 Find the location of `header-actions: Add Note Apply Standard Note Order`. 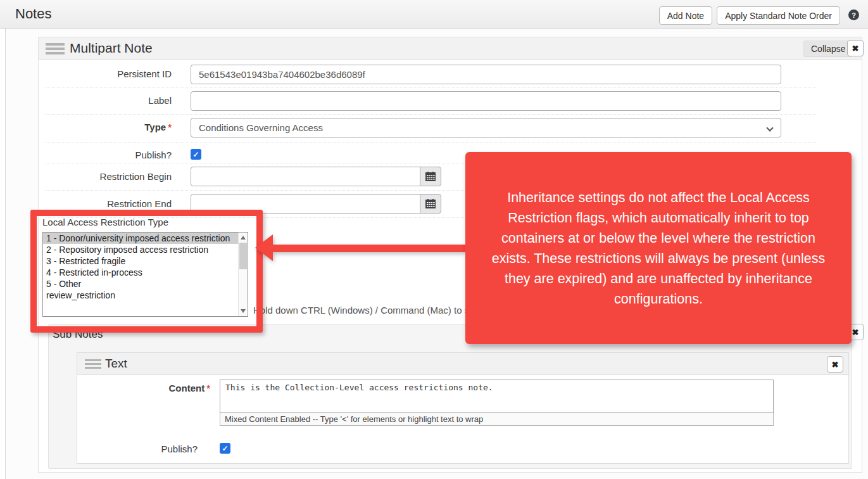

header-actions: Add Note Apply Standard Note Order is located at coordinates (750, 15).